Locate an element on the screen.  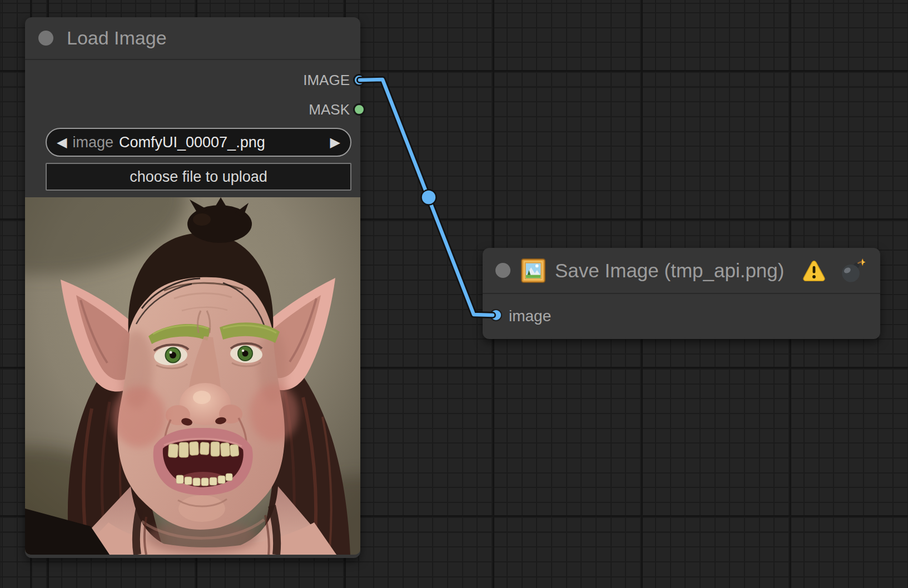
bomb-icon is located at coordinates (852, 271).